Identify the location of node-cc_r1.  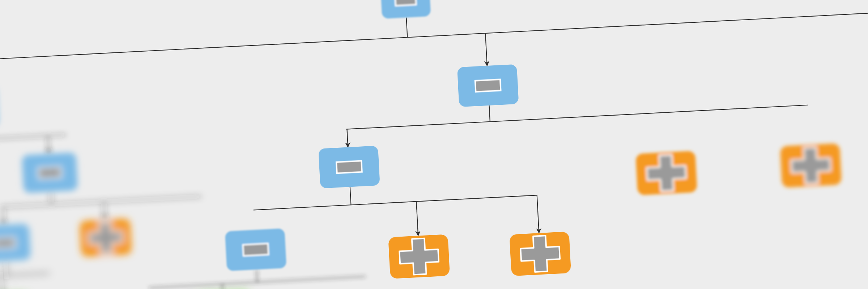
(666, 173).